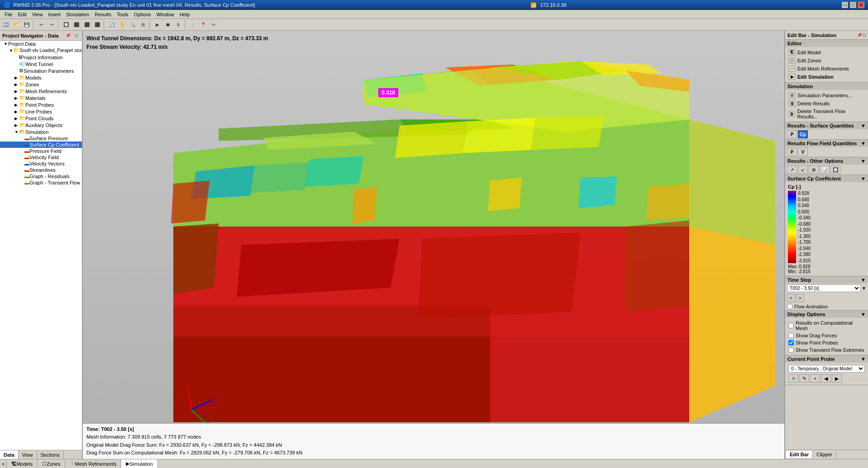 The height and width of the screenshot is (468, 868). I want to click on tree-item-mesh-ref: ▶ 📁 Mesh Refinements, so click(41, 91).